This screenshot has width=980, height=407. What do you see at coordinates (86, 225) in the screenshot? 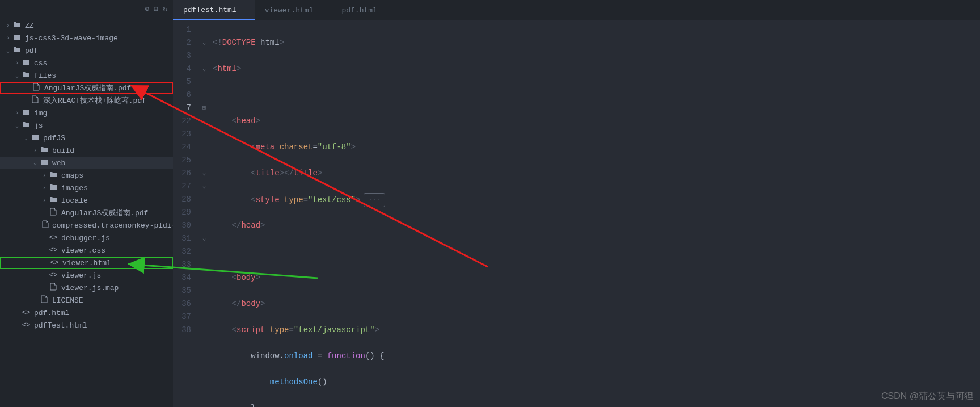
I see `tree-item: compressed.tracemonkey-pldi-0...` at bounding box center [86, 225].